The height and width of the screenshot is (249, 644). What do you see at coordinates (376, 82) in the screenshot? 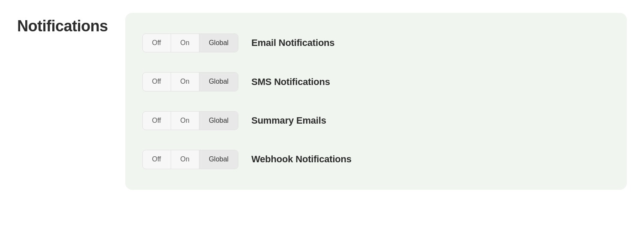
I see `notification-row-sms: OffOnGlobalSMS Notifications` at bounding box center [376, 82].